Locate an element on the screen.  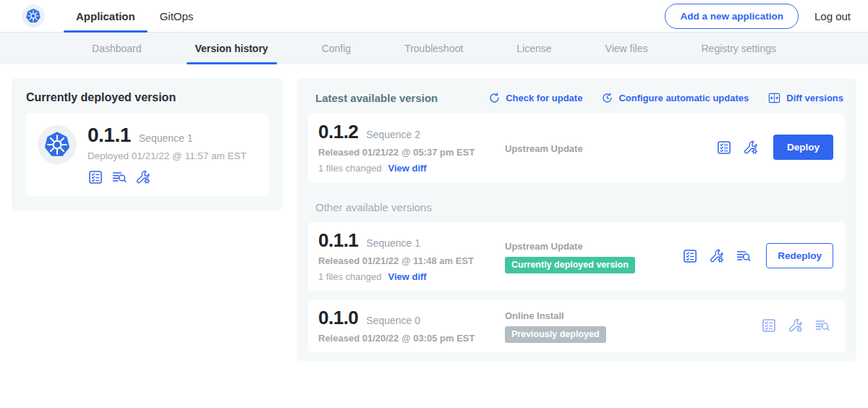
version-actions: Redeploy is located at coordinates (758, 256).